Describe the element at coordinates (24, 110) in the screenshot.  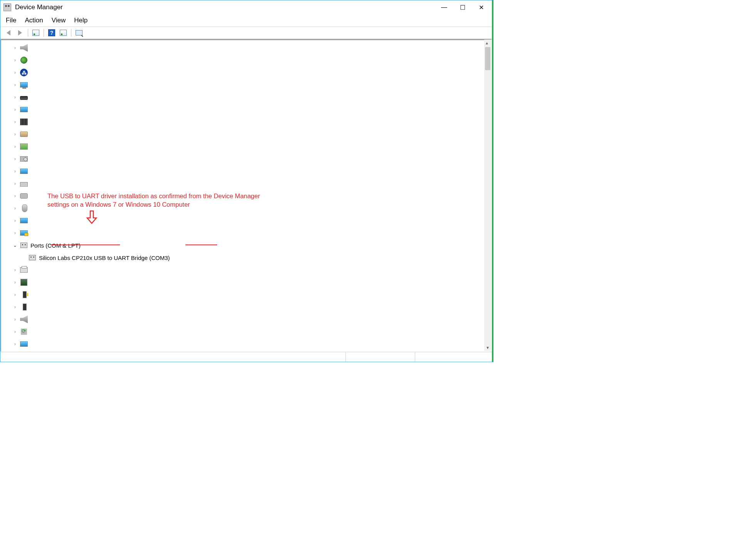
I see `display-adapters-icon` at that location.